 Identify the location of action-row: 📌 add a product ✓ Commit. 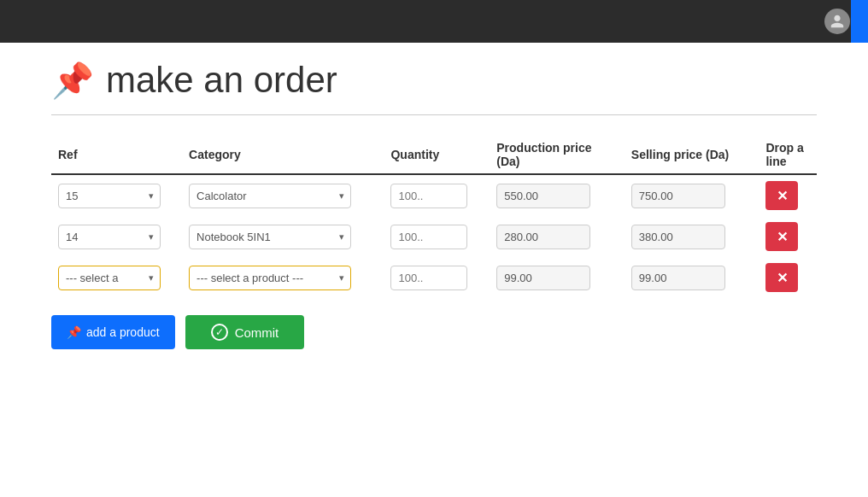
(434, 332).